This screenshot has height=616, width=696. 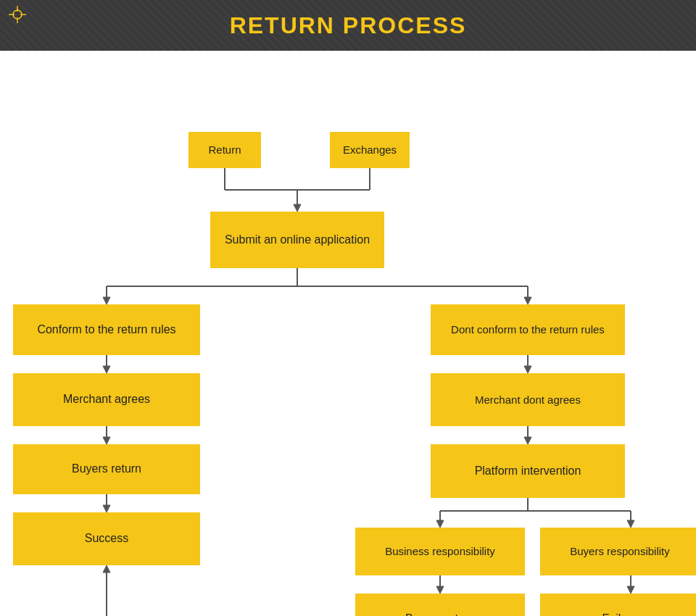 I want to click on platform-box: Platform intervention, so click(x=528, y=471).